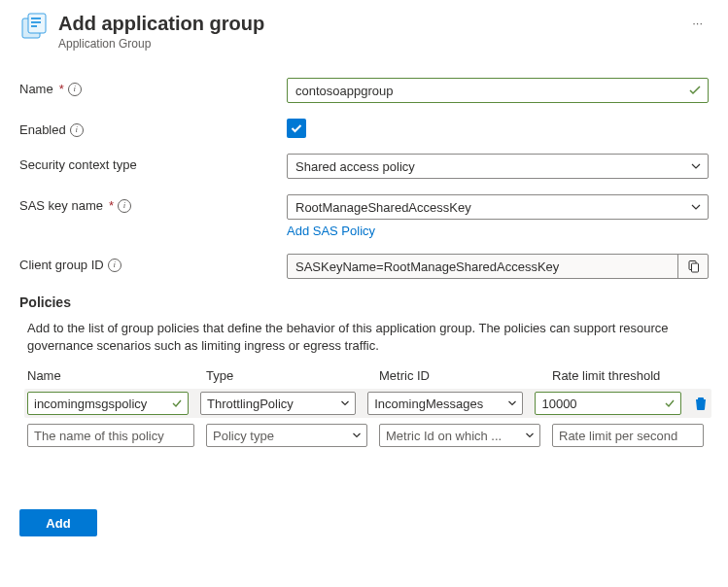  What do you see at coordinates (58, 523) in the screenshot?
I see `add-button: Add` at bounding box center [58, 523].